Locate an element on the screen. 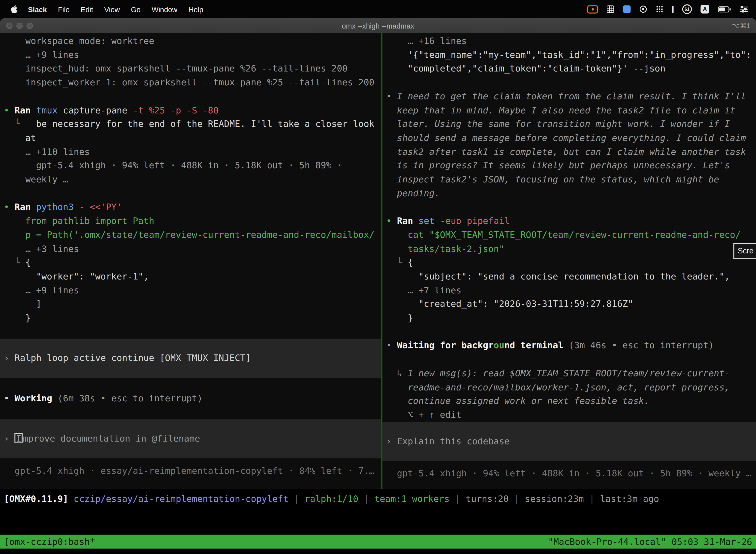 The height and width of the screenshot is (554, 756). zoom-button is located at coordinates (29, 25).